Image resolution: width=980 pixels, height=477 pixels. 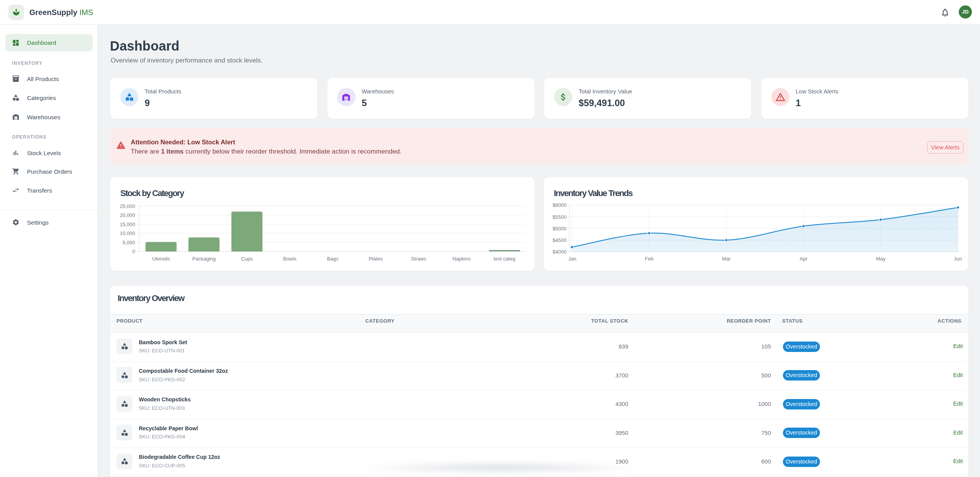 I want to click on svg-text: 0, so click(x=133, y=252).